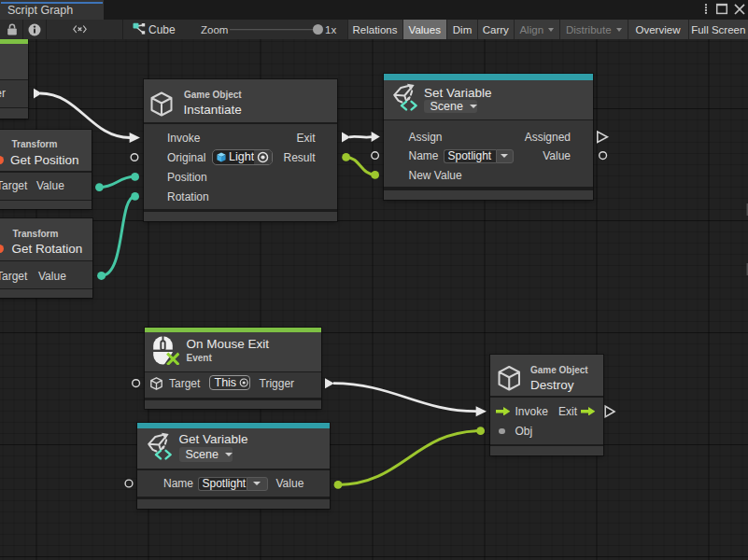  What do you see at coordinates (603, 156) in the screenshot?
I see `port-setvariable-value` at bounding box center [603, 156].